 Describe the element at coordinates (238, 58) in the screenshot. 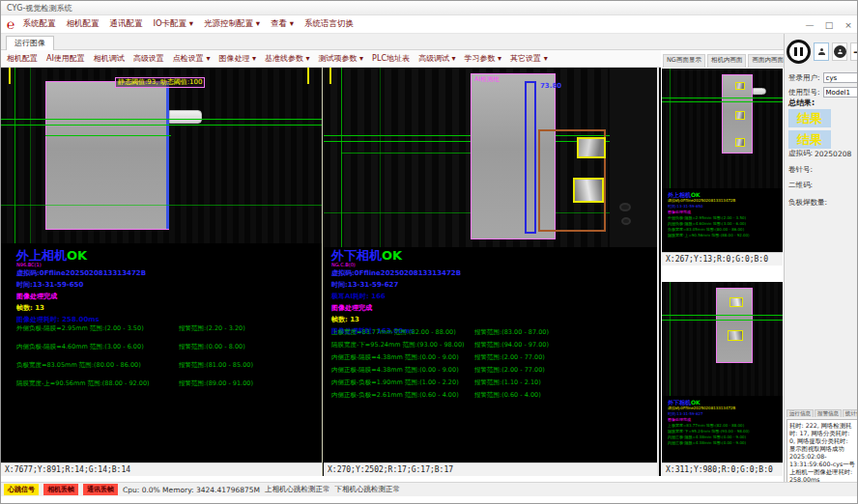

I see `tool-image-processing: 图像处理 ▾` at that location.